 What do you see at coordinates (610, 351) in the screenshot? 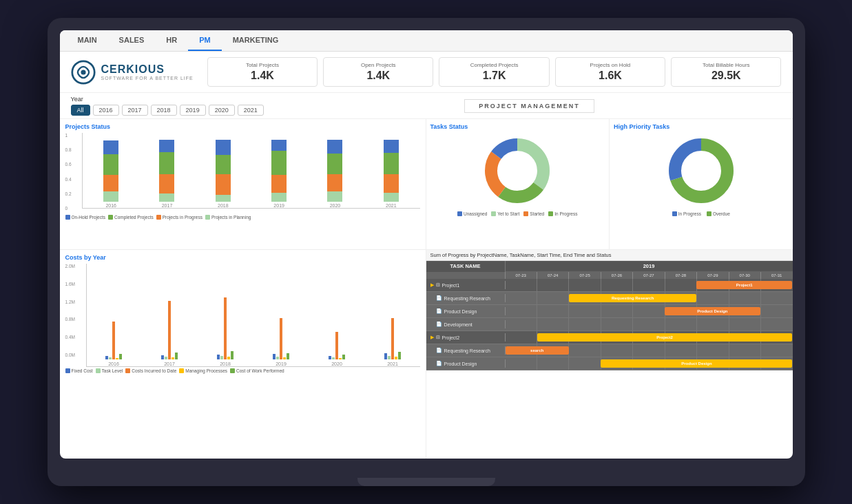
I see `gantt-row-req-research-2: 📄 Requesting Research` at bounding box center [610, 351].